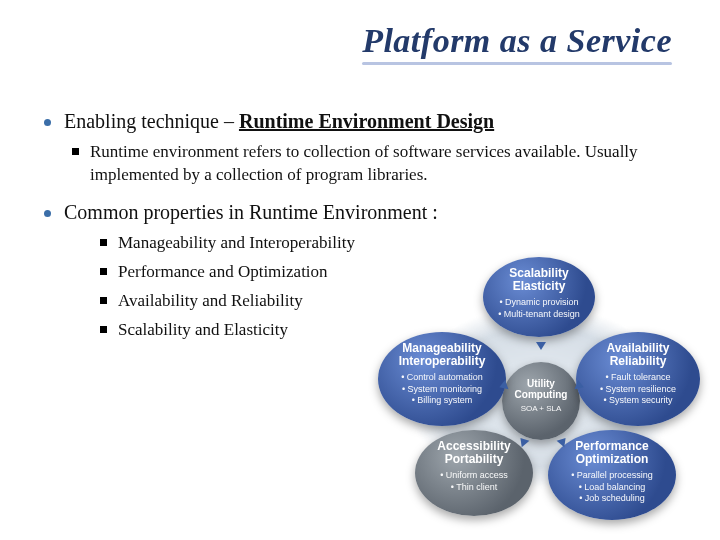 The width and height of the screenshot is (720, 540). What do you see at coordinates (366, 121) in the screenshot?
I see `bullet-bold: Runtime Environment Design` at bounding box center [366, 121].